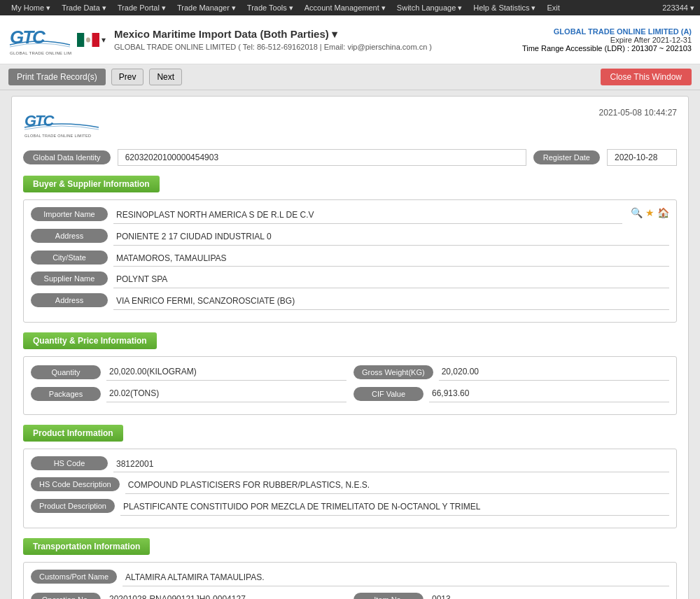 This screenshot has width=700, height=599. I want to click on page-title: Mexico Maritime Import Data (Both Partie…, so click(318, 34).